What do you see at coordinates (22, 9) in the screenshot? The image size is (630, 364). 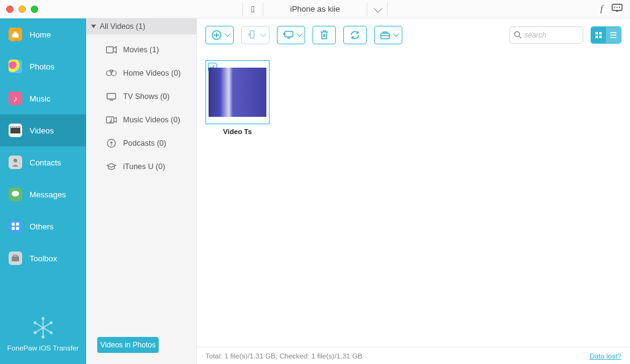 I see `minimize-window-button` at bounding box center [22, 9].